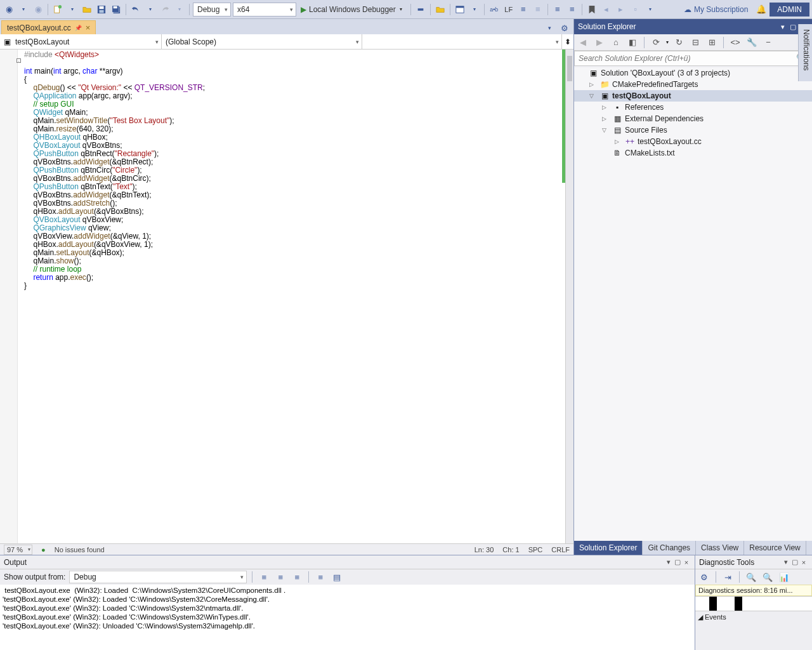 This screenshot has height=650, width=812. Describe the element at coordinates (754, 562) in the screenshot. I see `diag-titlebar: Diagnostic Tools ▾ ▢ ×` at that location.